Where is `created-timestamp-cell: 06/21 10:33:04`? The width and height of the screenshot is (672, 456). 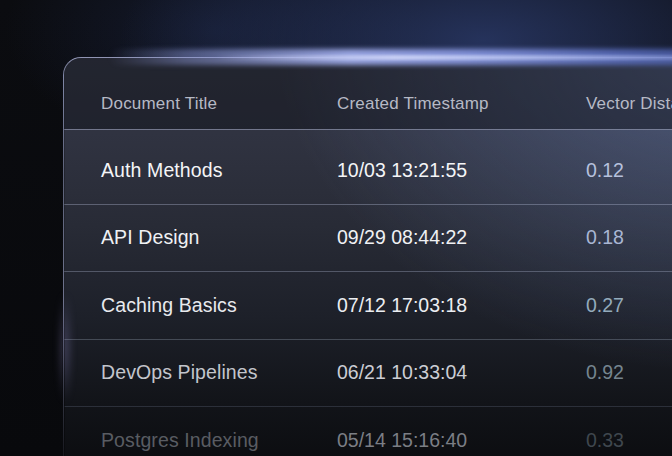
created-timestamp-cell: 06/21 10:33:04 is located at coordinates (462, 372).